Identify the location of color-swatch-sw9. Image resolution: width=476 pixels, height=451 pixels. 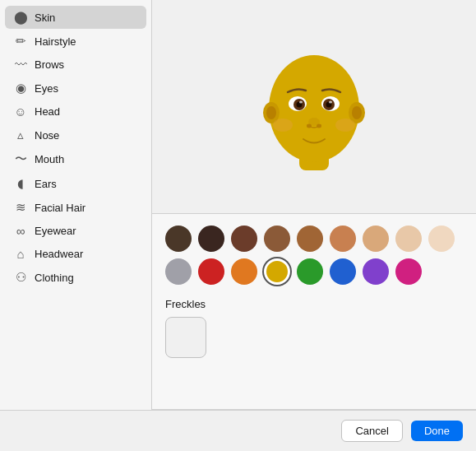
(441, 239).